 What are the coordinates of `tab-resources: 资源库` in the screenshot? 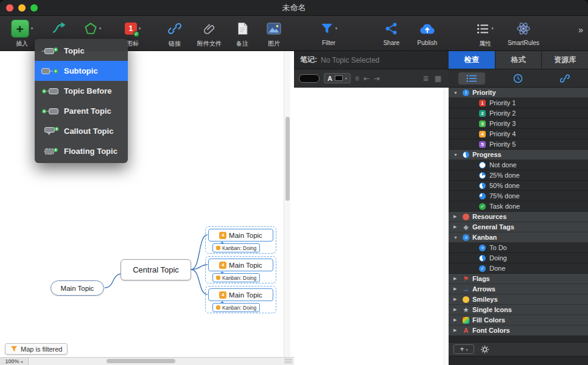 It's located at (565, 60).